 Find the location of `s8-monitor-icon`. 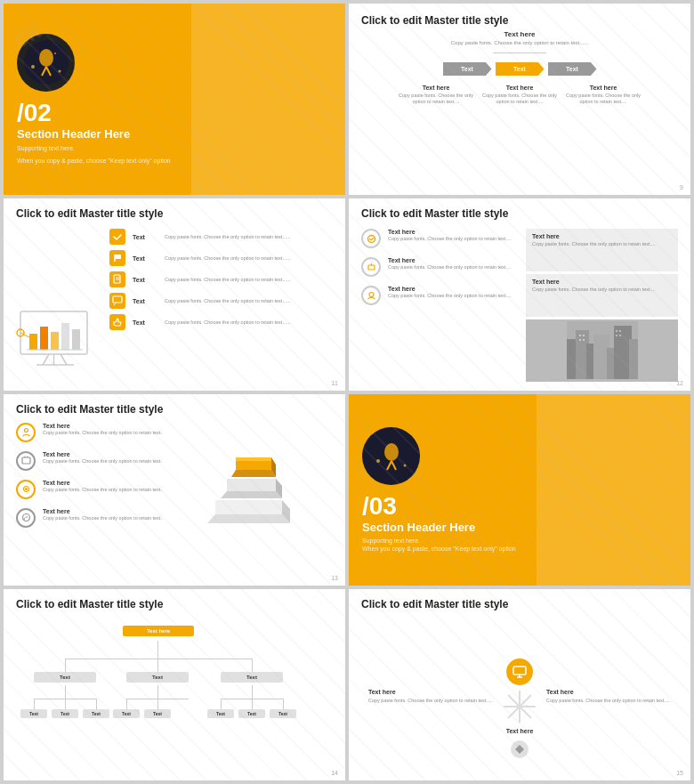

s8-monitor-icon is located at coordinates (520, 672).